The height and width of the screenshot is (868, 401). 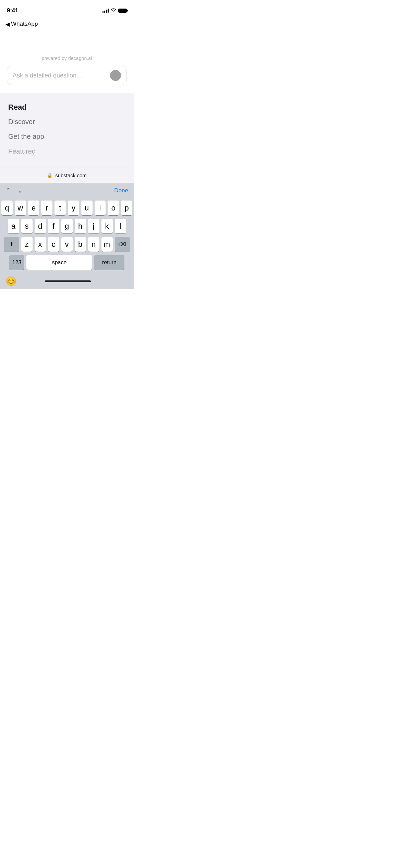 I want to click on menu-section: Read Discover Get the app Featured, so click(x=67, y=130).